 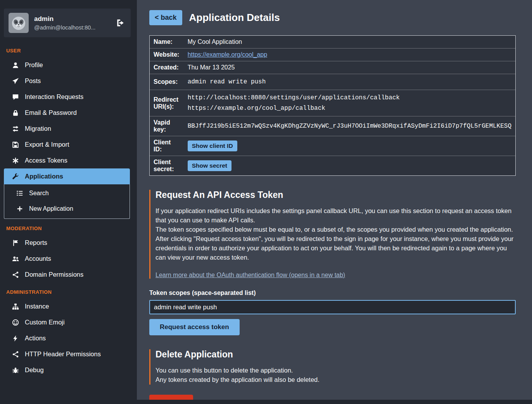 What do you see at coordinates (45, 322) in the screenshot?
I see `sidebar-item-label: Custom Emoji` at bounding box center [45, 322].